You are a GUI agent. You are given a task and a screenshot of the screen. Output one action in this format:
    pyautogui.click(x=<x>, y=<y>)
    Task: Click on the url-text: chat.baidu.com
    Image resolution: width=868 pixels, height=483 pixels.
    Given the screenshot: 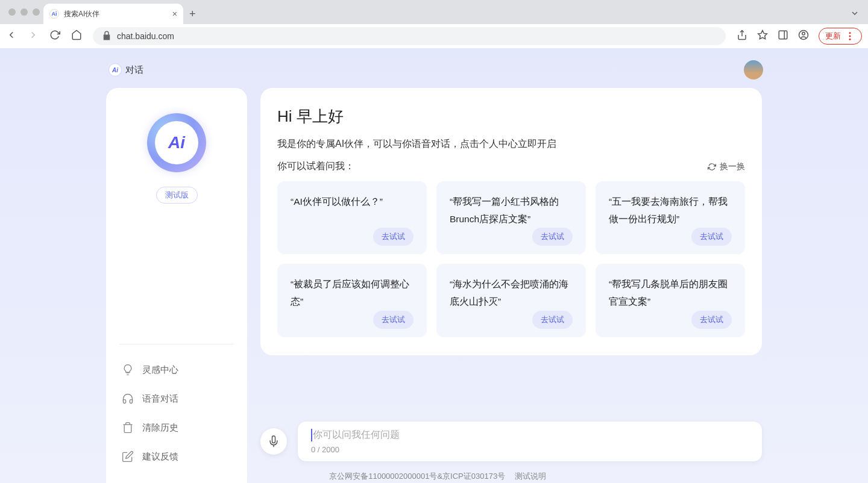 What is the action you would take?
    pyautogui.click(x=146, y=36)
    